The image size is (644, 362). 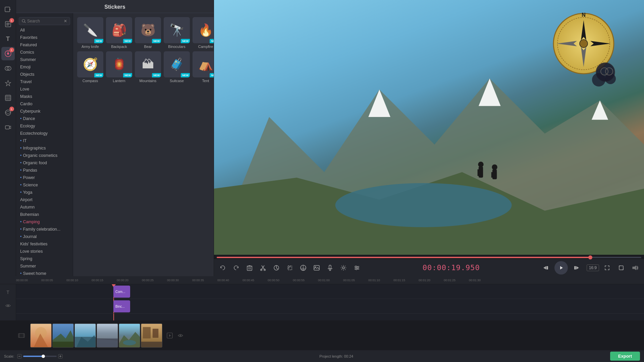 I want to click on category-item-19: Pandas, so click(x=44, y=170).